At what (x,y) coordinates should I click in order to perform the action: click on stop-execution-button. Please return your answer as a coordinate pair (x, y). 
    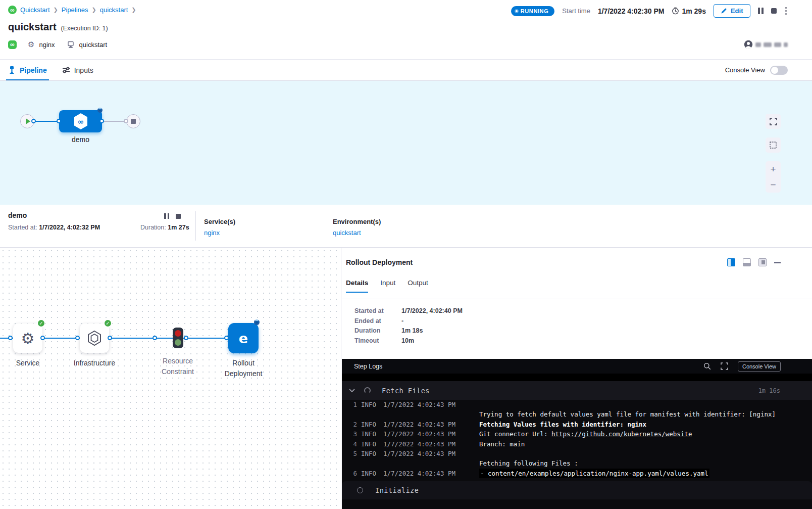
    Looking at the image, I should click on (774, 11).